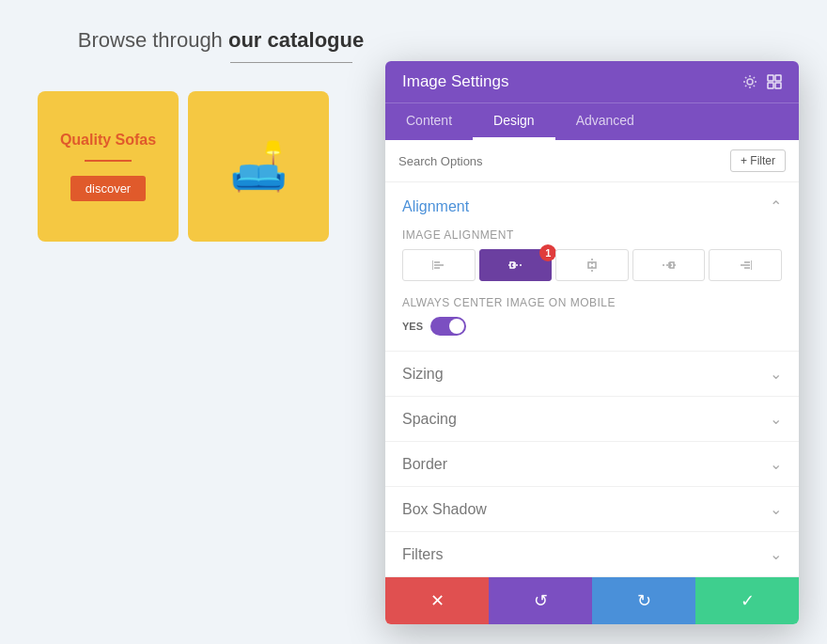 The width and height of the screenshot is (827, 644). What do you see at coordinates (750, 82) in the screenshot?
I see `settings-icon` at bounding box center [750, 82].